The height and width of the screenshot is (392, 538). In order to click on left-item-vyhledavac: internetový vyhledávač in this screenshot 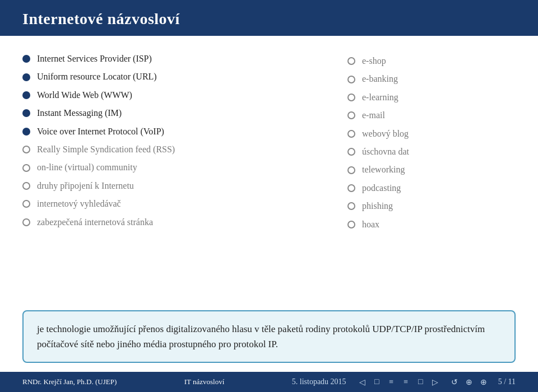, I will do `click(185, 204)`.